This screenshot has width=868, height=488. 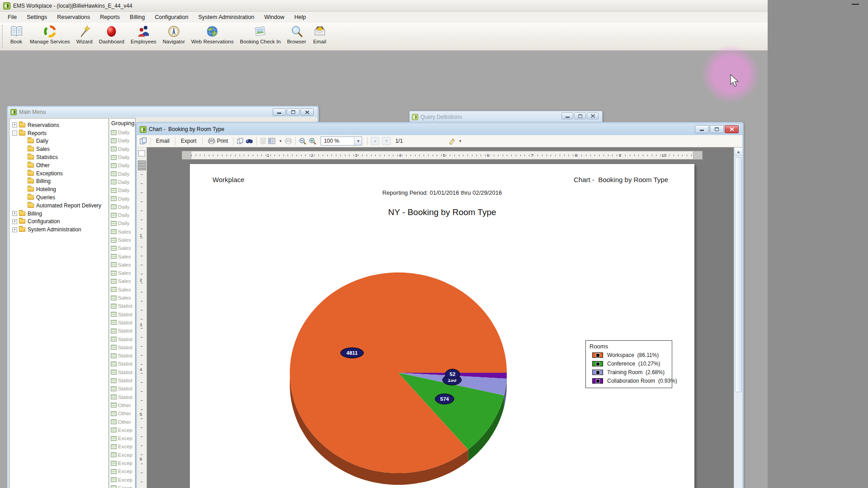 I want to click on toolbar-browser: Browser, so click(x=297, y=34).